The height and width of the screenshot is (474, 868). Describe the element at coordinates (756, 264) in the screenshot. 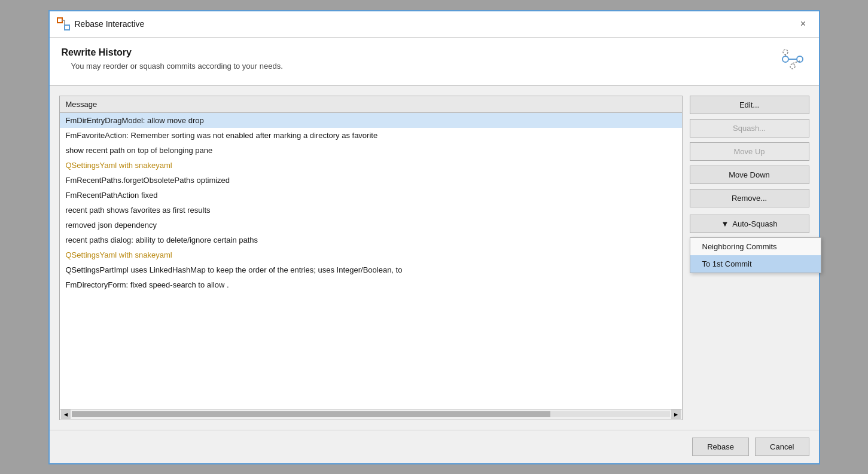

I see `to-1st-commit-option: To 1st Commit` at that location.